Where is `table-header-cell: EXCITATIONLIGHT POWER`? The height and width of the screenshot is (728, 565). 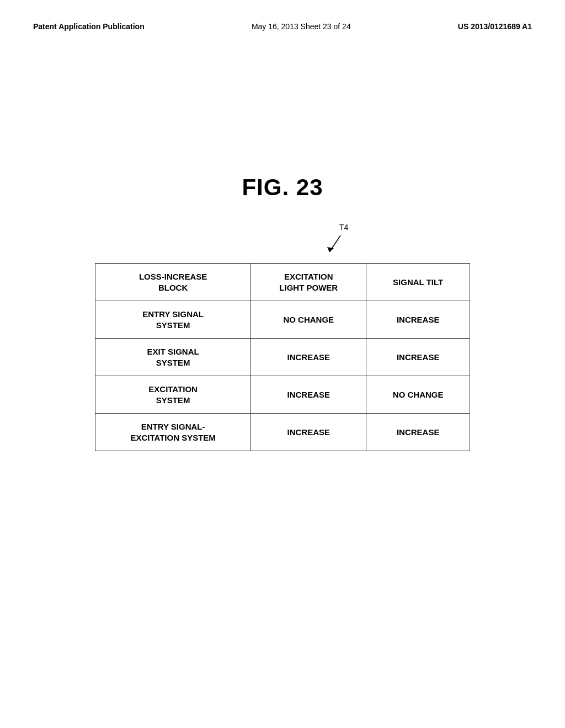 table-header-cell: EXCITATIONLIGHT POWER is located at coordinates (309, 282).